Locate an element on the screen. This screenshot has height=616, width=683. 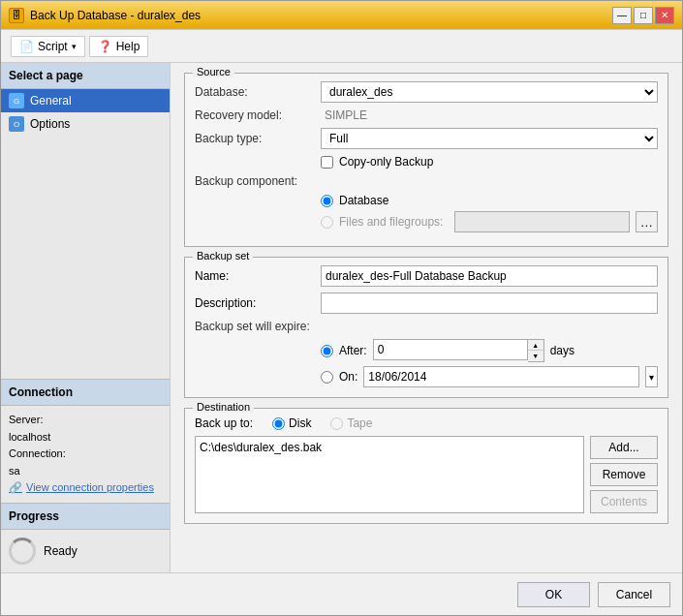
sidebar-general-label: General is located at coordinates (50, 101).